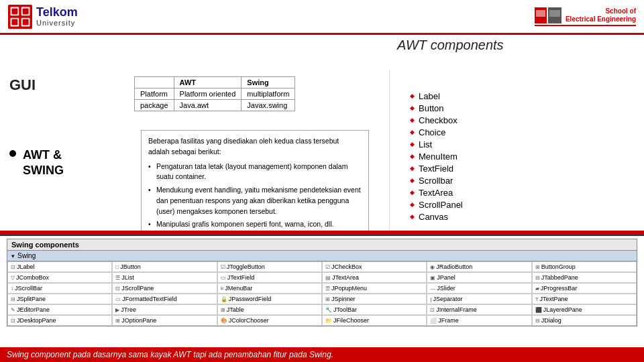  I want to click on school-name: School of Electrical Engineering, so click(601, 15).